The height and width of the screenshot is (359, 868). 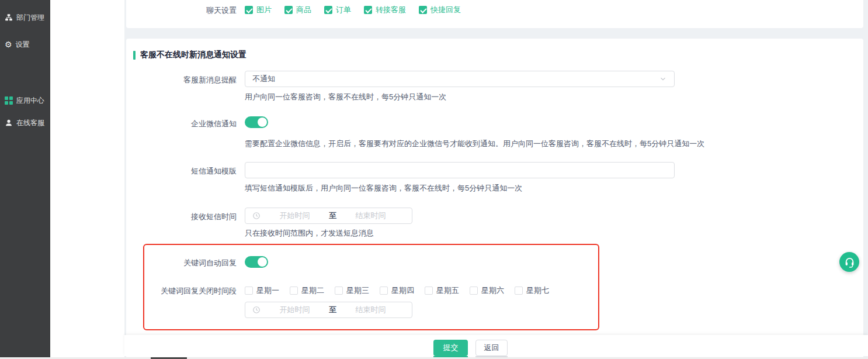 What do you see at coordinates (487, 291) in the screenshot?
I see `weekday-saturday: 星期六` at bounding box center [487, 291].